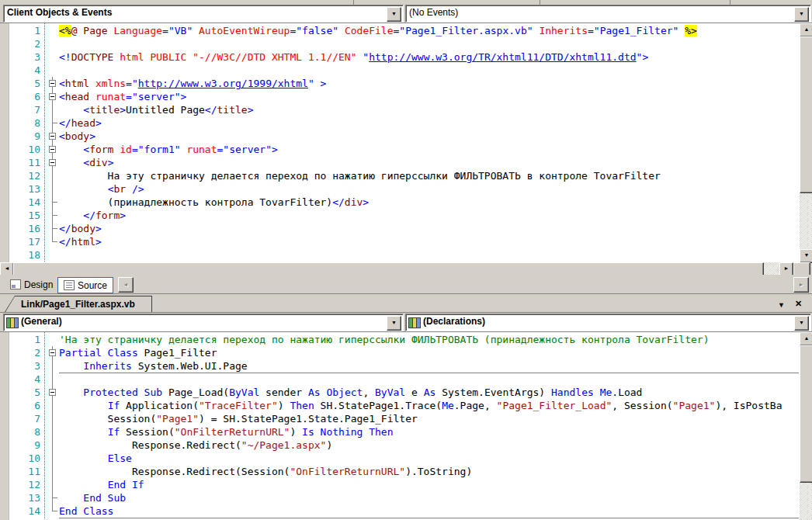 The height and width of the screenshot is (520, 812). Describe the element at coordinates (69, 286) in the screenshot. I see `source-icon` at that location.